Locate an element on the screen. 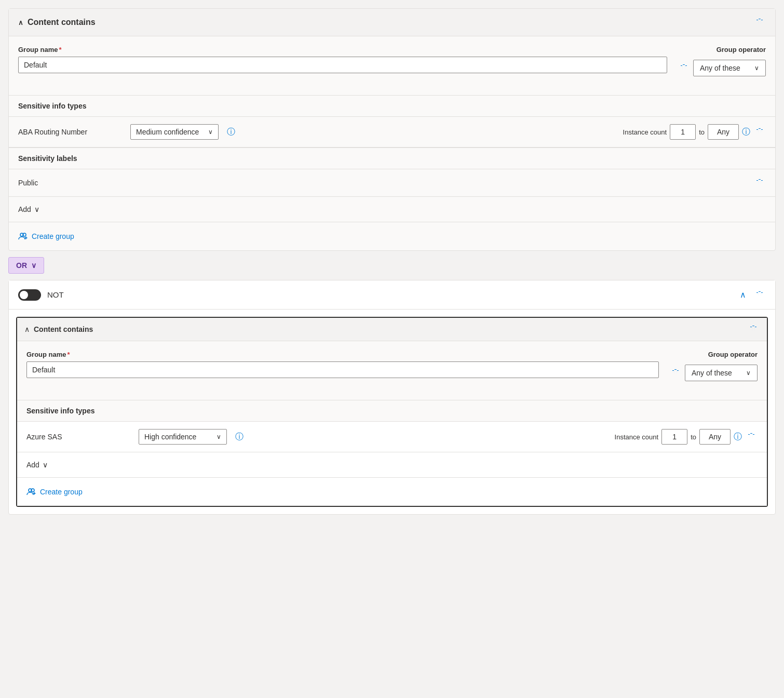  not-header-left: NOT is located at coordinates (41, 295).